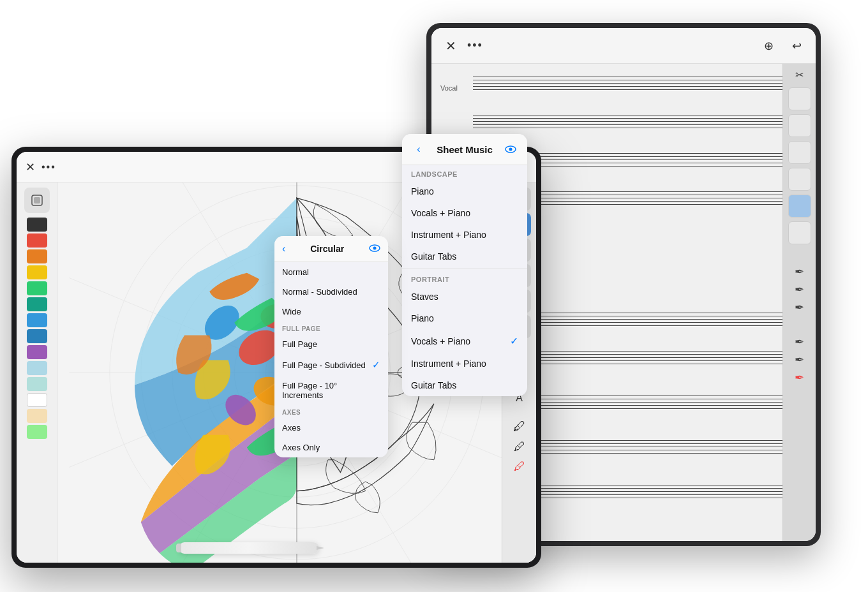 This screenshot has height=592, width=868. I want to click on brush-tool-1: 🖊, so click(520, 426).